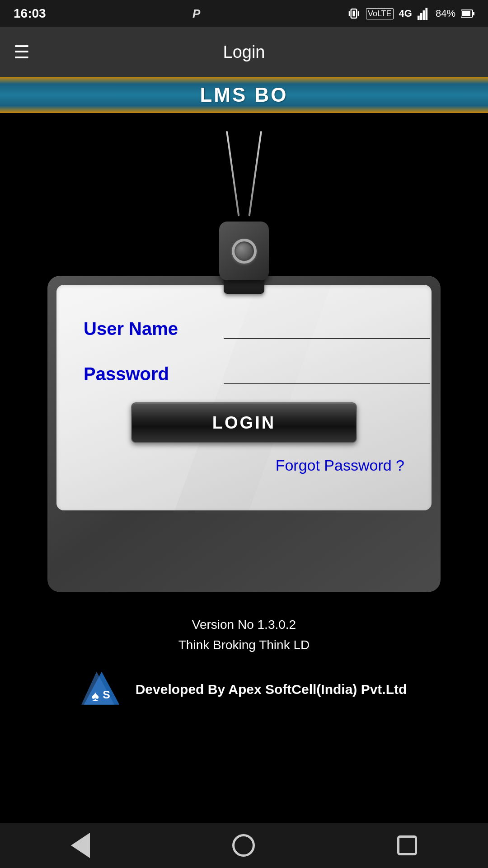  What do you see at coordinates (244, 251) in the screenshot?
I see `lanyard-clip` at bounding box center [244, 251].